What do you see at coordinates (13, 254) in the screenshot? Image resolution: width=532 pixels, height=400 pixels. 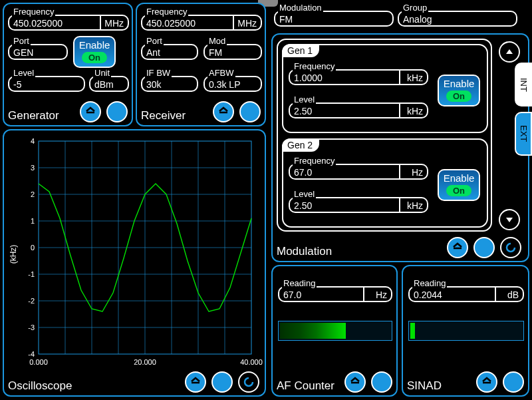 I see `svg-text: (kHz)` at bounding box center [13, 254].